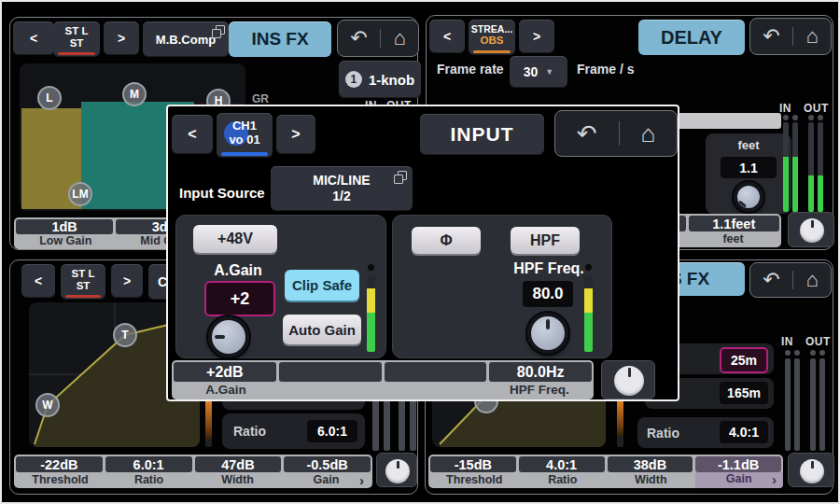 This screenshot has width=840, height=504. I want to click on marker-mid: M, so click(134, 94).